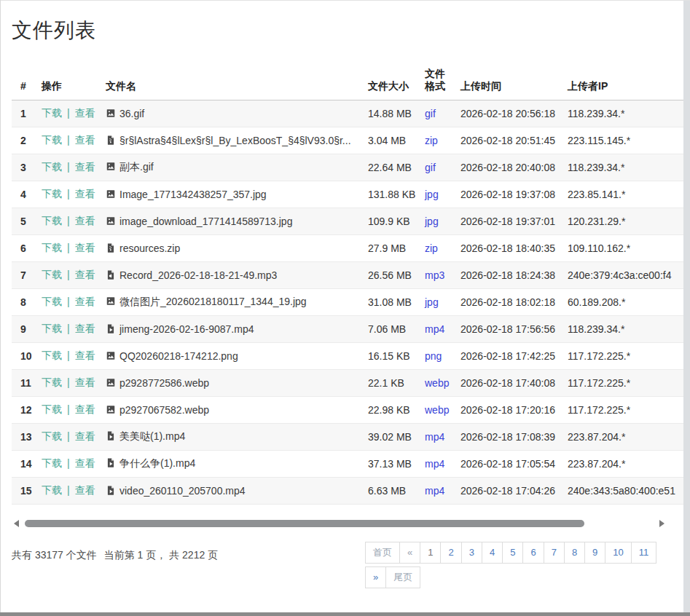  What do you see at coordinates (509, 141) in the screenshot?
I see `upload-time: 2026-02-18 20:51:45` at bounding box center [509, 141].